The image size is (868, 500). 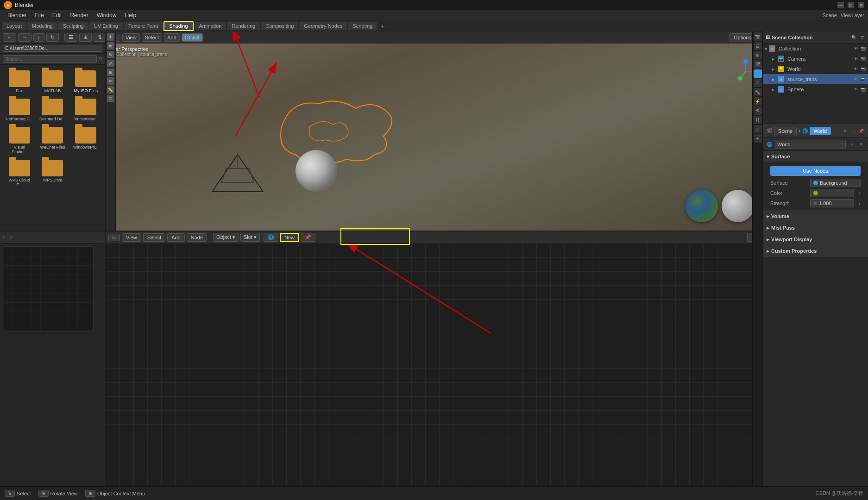 I want to click on tab-add-button: +, so click(x=383, y=26).